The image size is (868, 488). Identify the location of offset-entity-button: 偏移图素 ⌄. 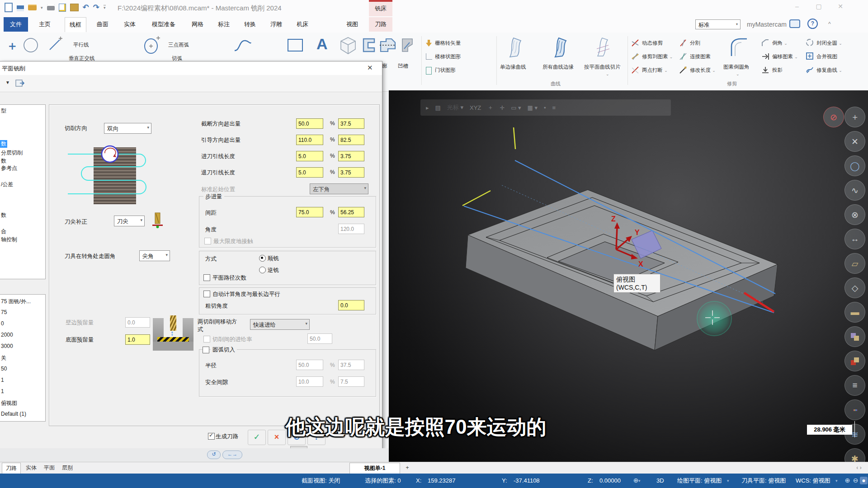
(785, 57).